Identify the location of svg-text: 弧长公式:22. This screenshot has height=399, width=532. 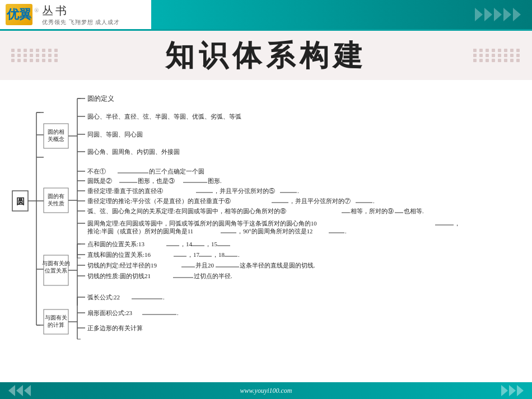
(104, 297).